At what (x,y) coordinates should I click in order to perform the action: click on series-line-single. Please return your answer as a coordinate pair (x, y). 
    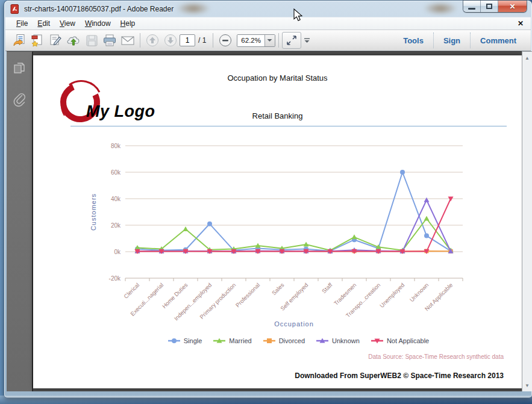
    Looking at the image, I should click on (294, 212).